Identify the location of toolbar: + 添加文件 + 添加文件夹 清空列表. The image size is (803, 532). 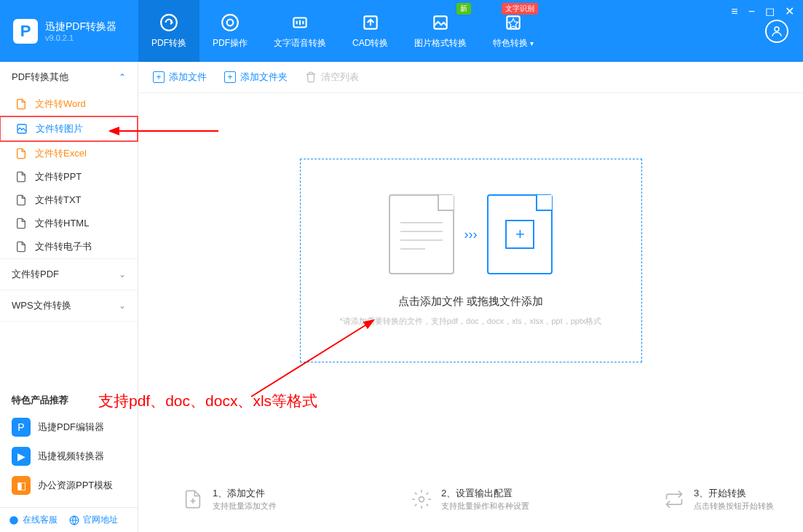
(470, 77).